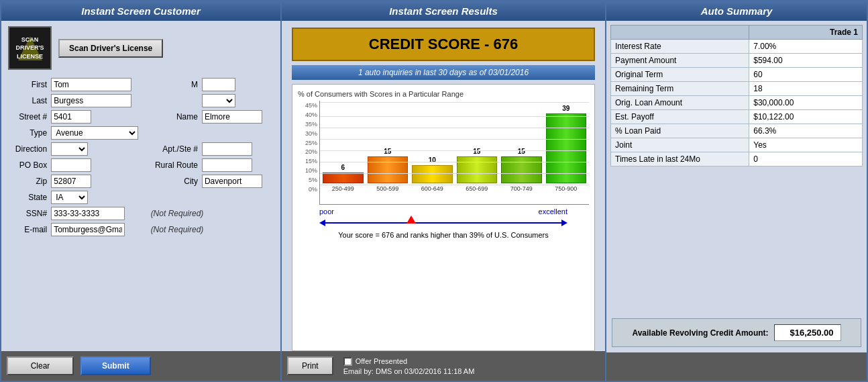 This screenshot has width=868, height=382. I want to click on ssn-not-required: (Not Required), so click(177, 213).